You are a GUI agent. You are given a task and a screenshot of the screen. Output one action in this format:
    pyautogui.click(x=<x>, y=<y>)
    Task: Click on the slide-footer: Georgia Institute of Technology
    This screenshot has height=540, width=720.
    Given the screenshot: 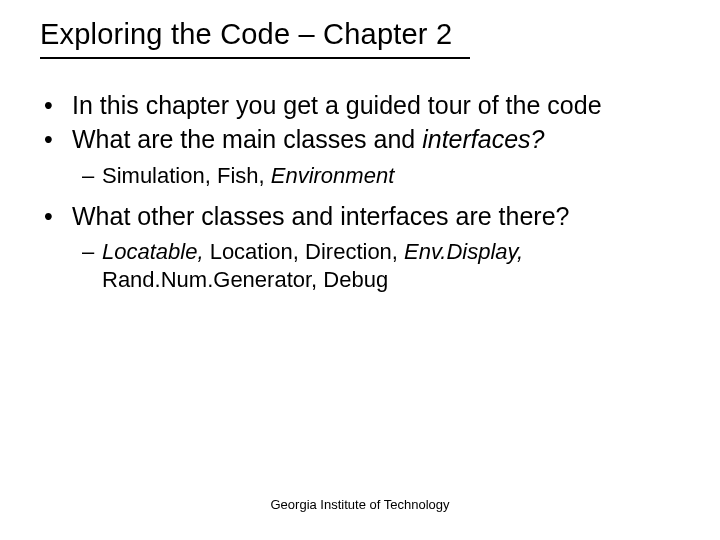 What is the action you would take?
    pyautogui.click(x=360, y=504)
    